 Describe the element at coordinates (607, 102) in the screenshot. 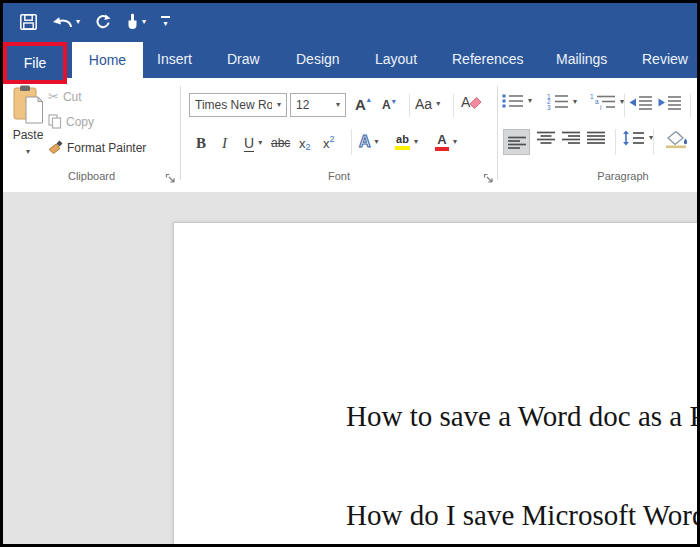

I see `multilevel-list-button: 1 a i ▾` at that location.